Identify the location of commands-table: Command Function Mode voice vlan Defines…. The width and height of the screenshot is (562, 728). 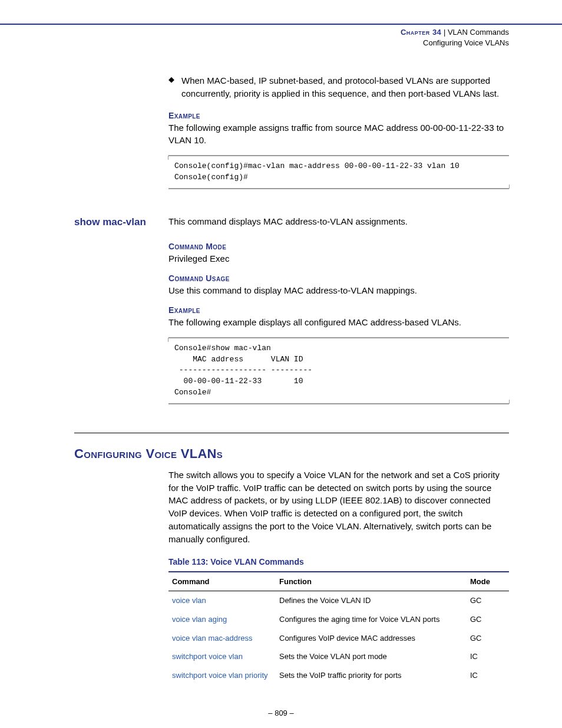
(339, 628).